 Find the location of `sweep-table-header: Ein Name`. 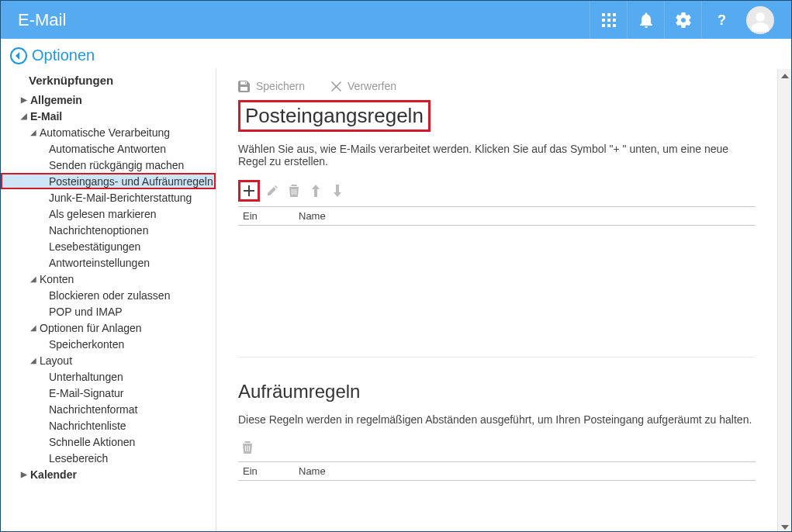

sweep-table-header: Ein Name is located at coordinates (496, 472).